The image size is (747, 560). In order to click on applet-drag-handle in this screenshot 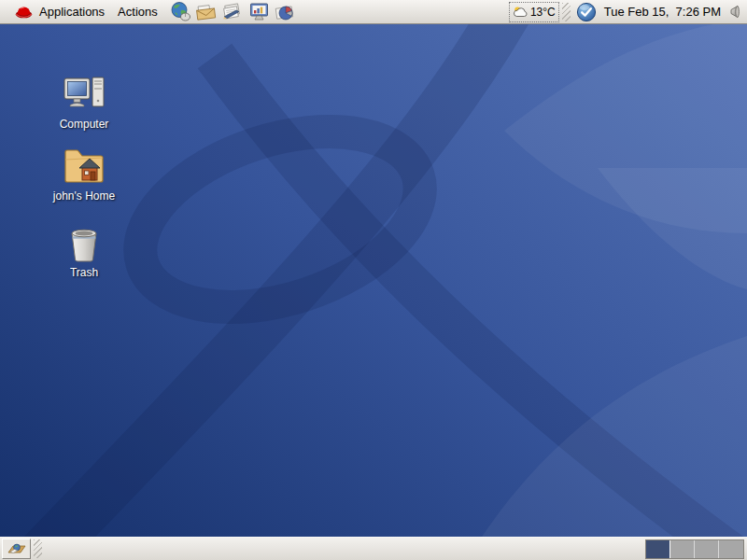, I will do `click(566, 12)`.